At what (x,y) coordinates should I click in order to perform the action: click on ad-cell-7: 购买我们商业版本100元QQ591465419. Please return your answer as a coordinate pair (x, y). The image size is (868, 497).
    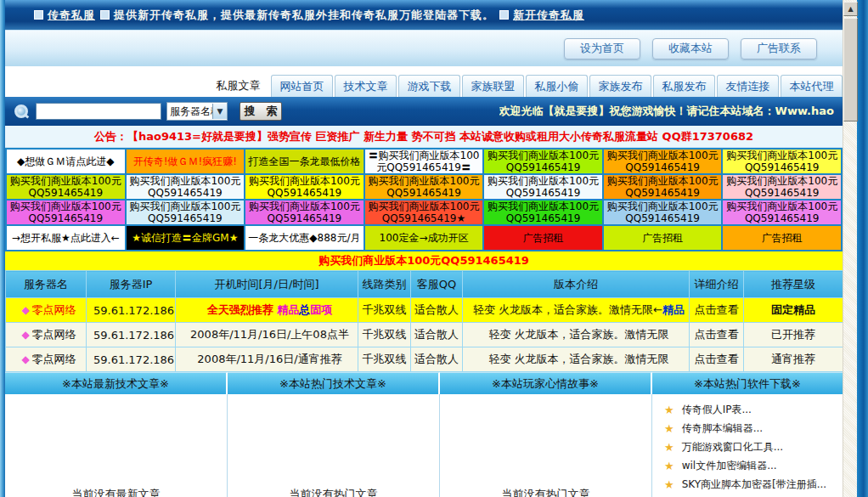
    Looking at the image, I should click on (66, 187).